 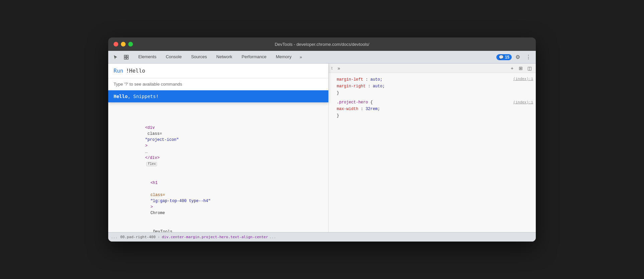 I want to click on autocomplete-bold: Hello, so click(x=121, y=96).